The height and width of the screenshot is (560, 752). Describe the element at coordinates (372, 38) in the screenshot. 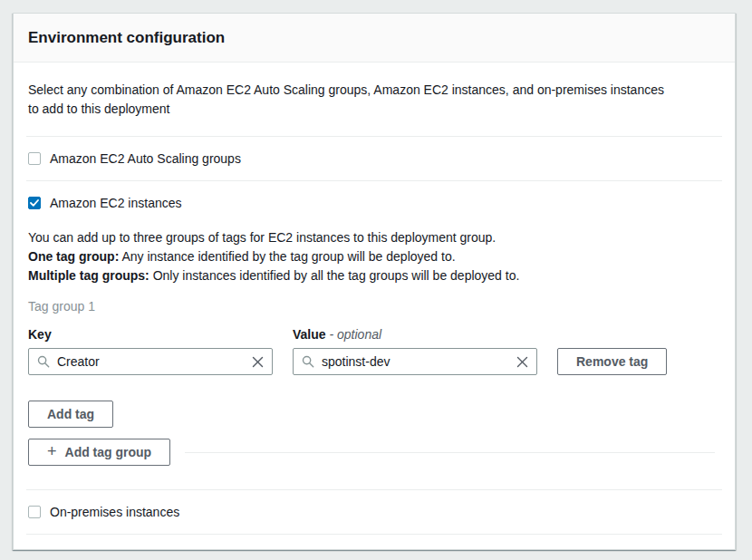

I see `panel-title: Environment configuration` at that location.